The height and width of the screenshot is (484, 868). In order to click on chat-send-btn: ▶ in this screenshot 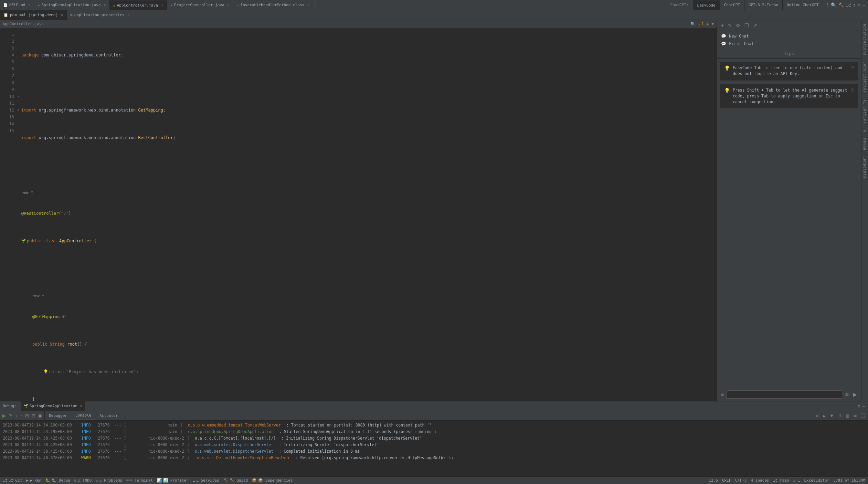, I will do `click(855, 394)`.